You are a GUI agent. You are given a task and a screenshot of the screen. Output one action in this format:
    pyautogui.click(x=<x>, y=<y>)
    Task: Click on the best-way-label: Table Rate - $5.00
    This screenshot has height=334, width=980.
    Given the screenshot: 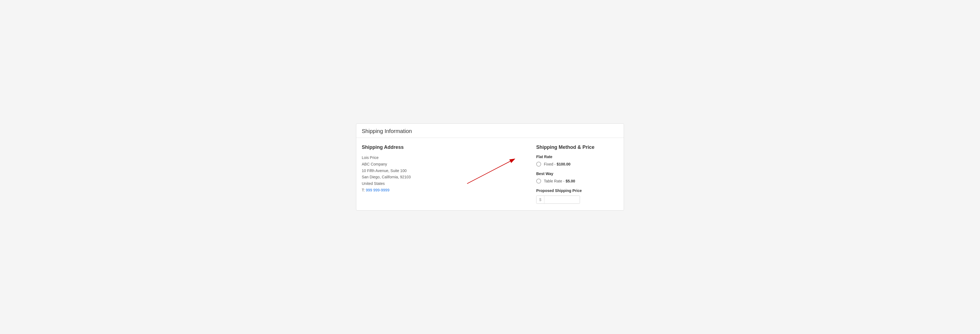 What is the action you would take?
    pyautogui.click(x=560, y=181)
    